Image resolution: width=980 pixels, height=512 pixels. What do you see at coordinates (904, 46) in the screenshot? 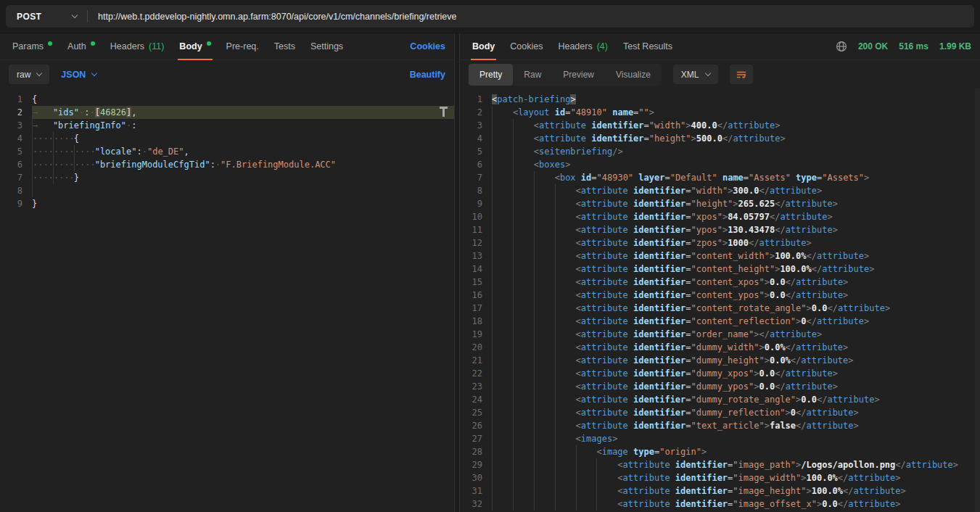
I see `response-meta: 200 OK 516 ms 1.99 KB` at bounding box center [904, 46].